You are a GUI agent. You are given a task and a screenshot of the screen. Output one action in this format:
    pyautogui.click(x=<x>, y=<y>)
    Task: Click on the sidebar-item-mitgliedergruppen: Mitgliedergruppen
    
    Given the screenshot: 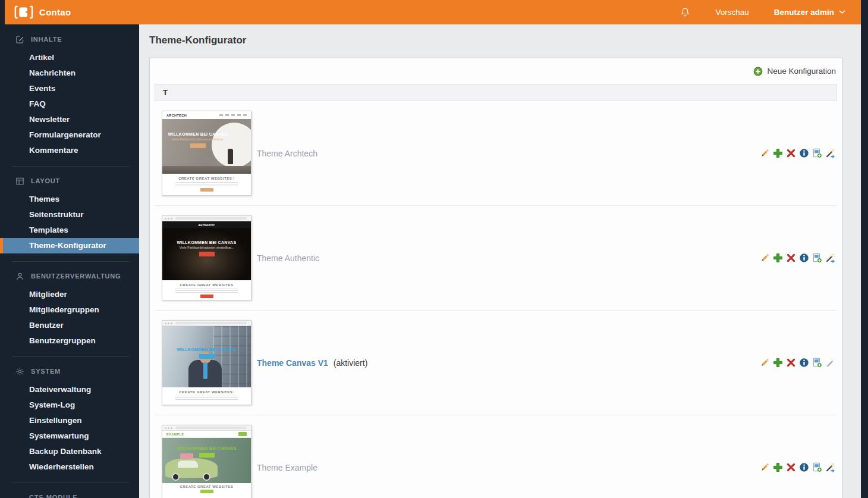 What is the action you would take?
    pyautogui.click(x=70, y=310)
    